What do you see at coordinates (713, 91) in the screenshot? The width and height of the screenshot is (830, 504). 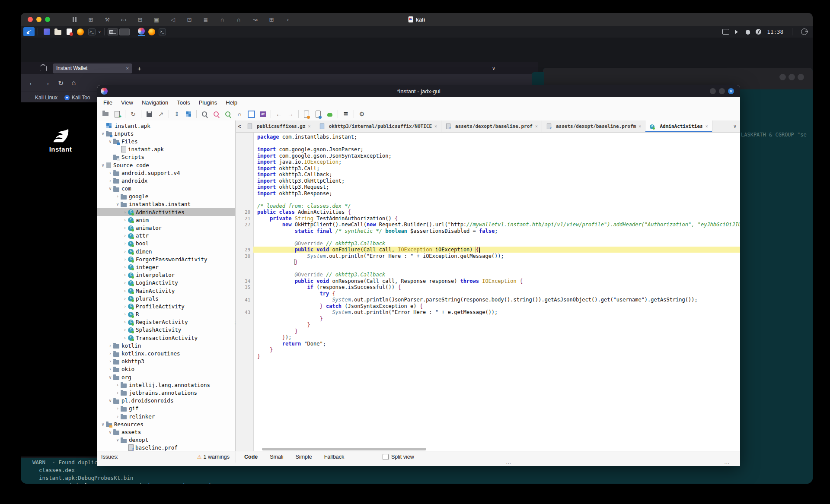 I see `jadx-minimize-button` at bounding box center [713, 91].